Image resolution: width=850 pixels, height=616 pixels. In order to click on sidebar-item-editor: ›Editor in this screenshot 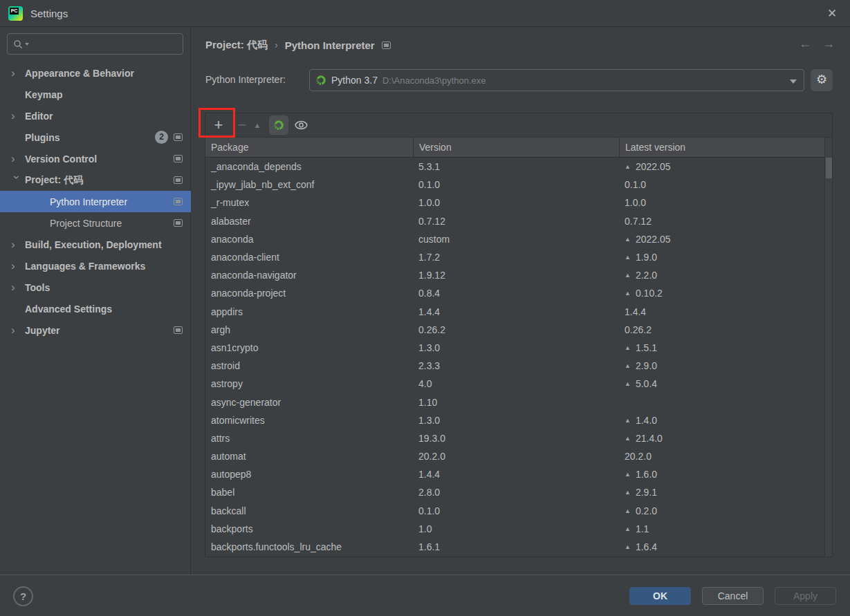, I will do `click(95, 116)`.